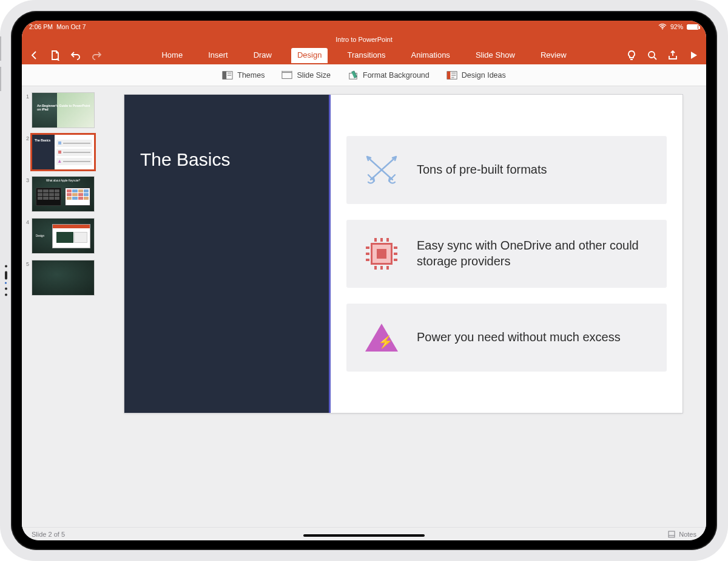 This screenshot has height=561, width=728. I want to click on thumb-number: 1, so click(25, 96).